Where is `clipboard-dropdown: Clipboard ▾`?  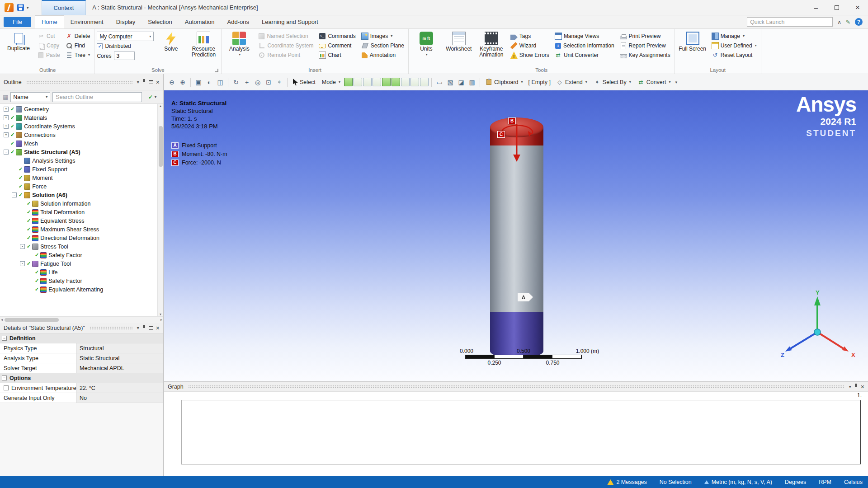 clipboard-dropdown: Clipboard ▾ is located at coordinates (505, 82).